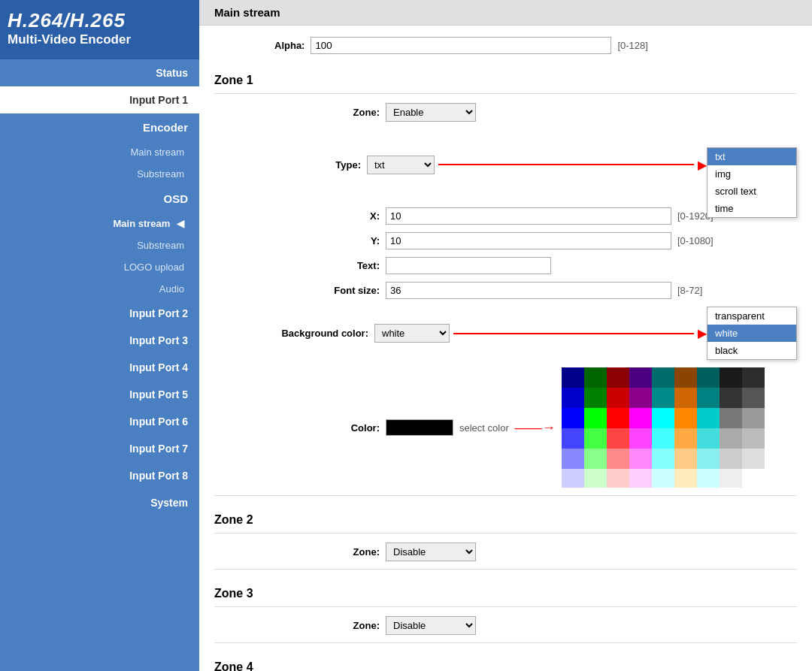 The height and width of the screenshot is (671, 812). I want to click on zone-1-text-input, so click(468, 266).